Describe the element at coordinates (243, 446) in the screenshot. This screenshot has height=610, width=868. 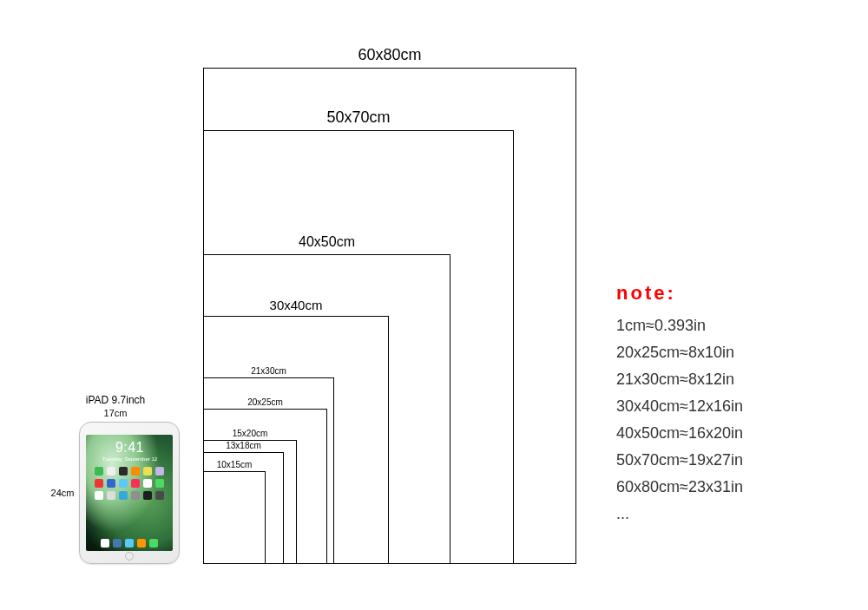
I see `frame-label: 13x18cm` at that location.